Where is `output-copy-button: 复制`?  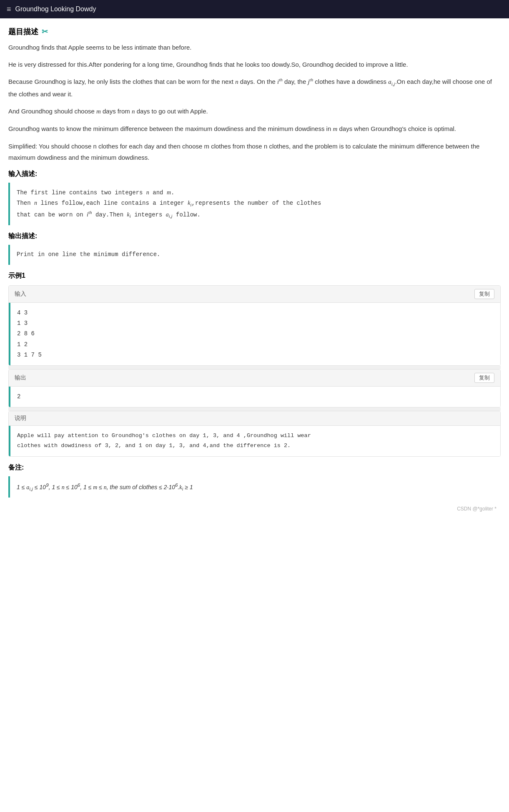 output-copy-button: 复制 is located at coordinates (484, 378).